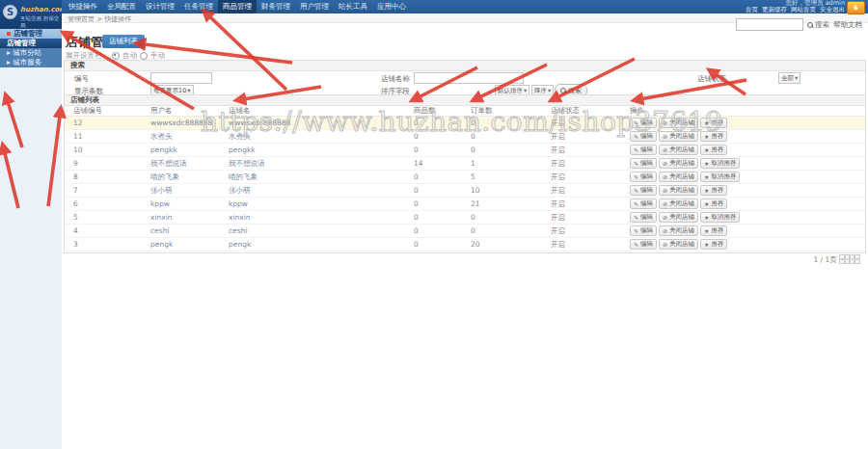  What do you see at coordinates (465, 177) in the screenshot?
I see `table-row: 8喵的飞象喵的飞象05开启✎编辑⊘关闭店铺★取消推荐` at bounding box center [465, 177].